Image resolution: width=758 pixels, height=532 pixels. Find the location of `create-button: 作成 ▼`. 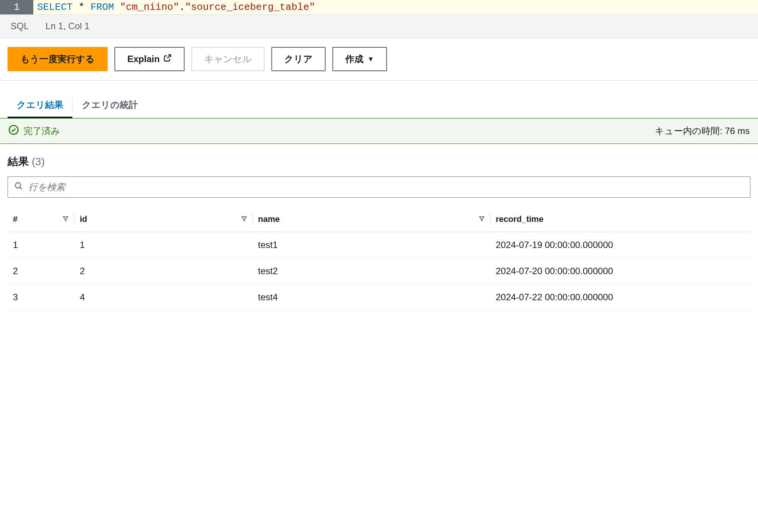

create-button: 作成 ▼ is located at coordinates (360, 59).